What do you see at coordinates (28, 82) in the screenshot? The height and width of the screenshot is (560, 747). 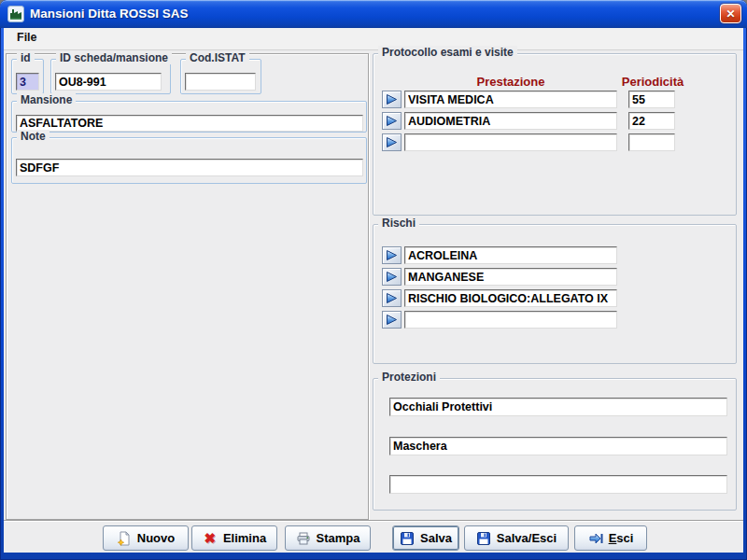 I see `id-field` at bounding box center [28, 82].